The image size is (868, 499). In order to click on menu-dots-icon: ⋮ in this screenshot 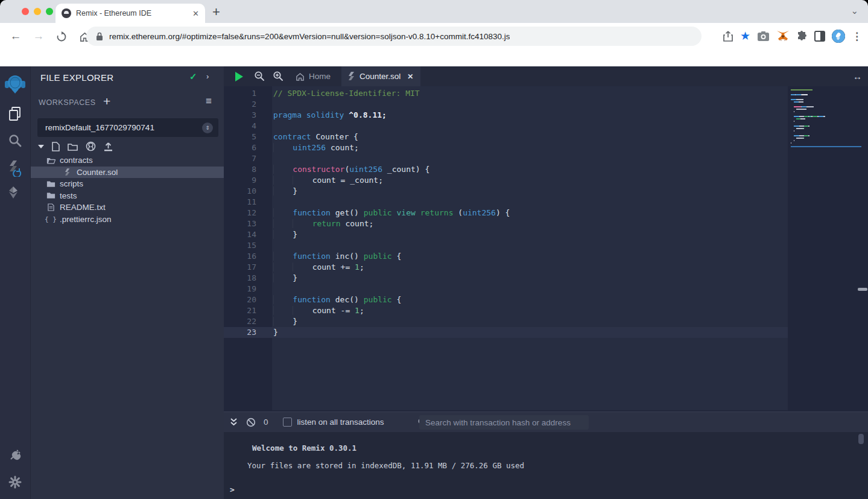, I will do `click(857, 36)`.